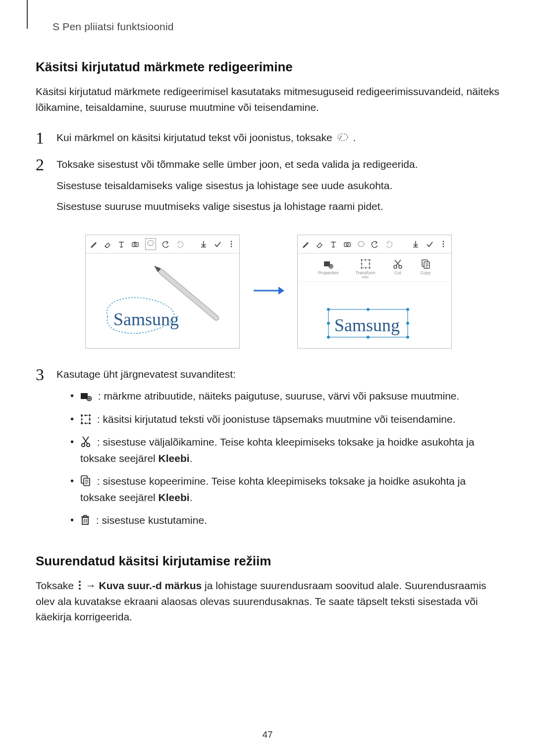  Describe the element at coordinates (268, 292) in the screenshot. I see `figure-row: Samsung` at that location.